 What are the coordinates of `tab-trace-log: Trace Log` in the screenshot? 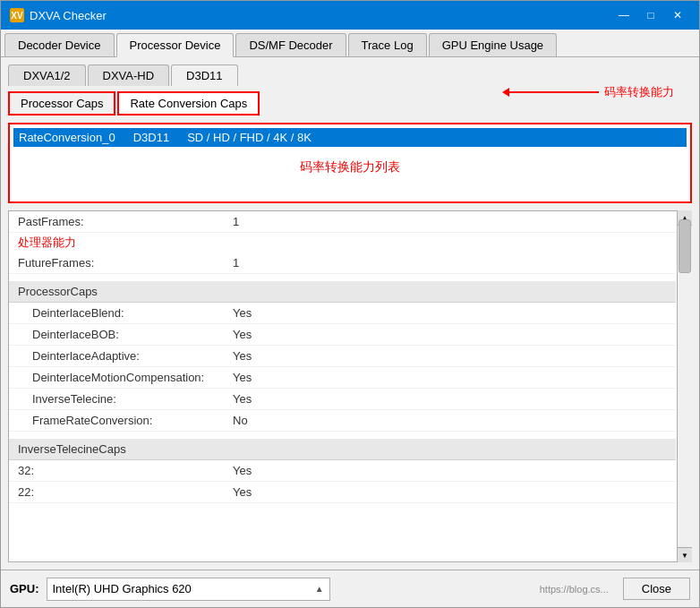 It's located at (388, 45).